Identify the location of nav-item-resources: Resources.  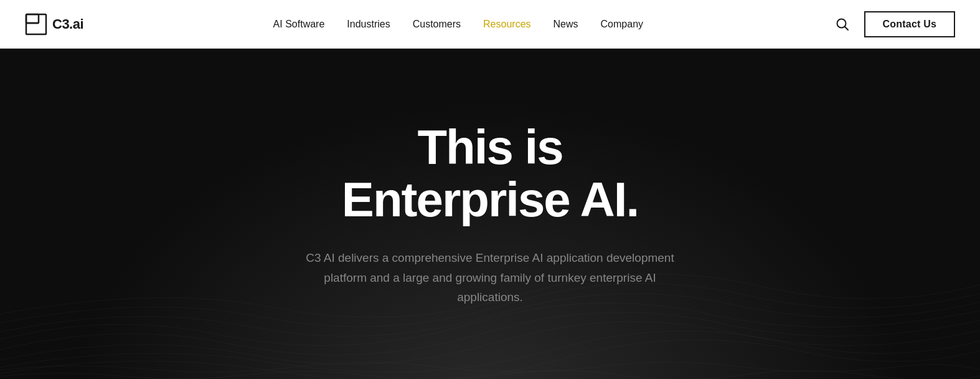
(507, 24).